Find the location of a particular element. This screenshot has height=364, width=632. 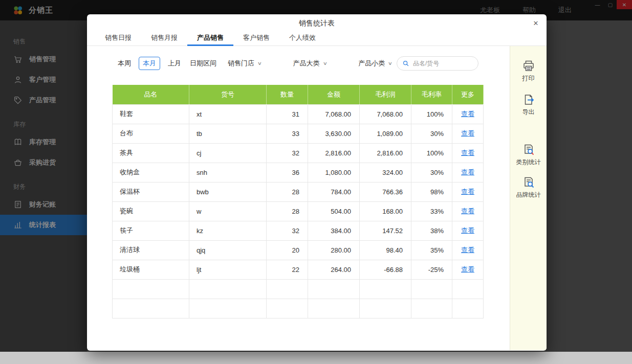

period-option: 本周 is located at coordinates (124, 63).